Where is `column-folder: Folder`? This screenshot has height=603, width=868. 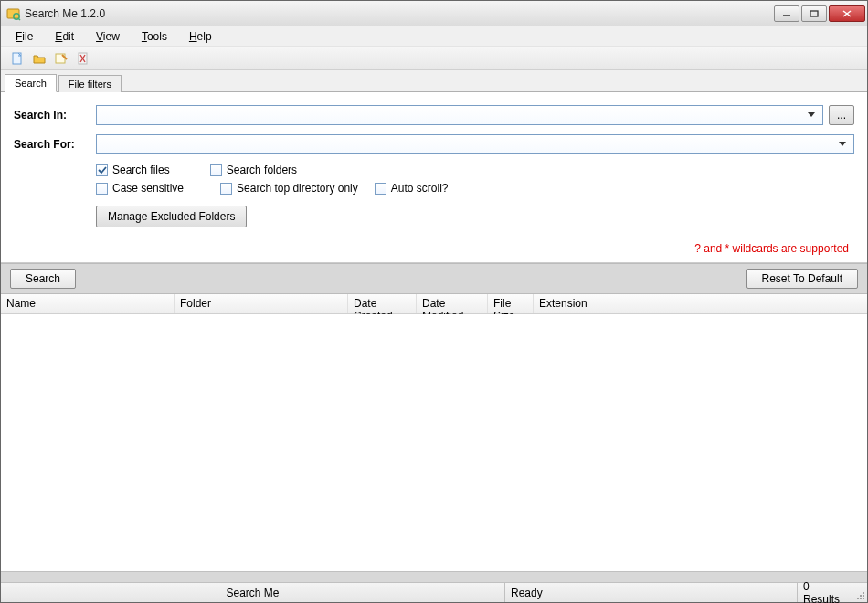 column-folder: Folder is located at coordinates (261, 303).